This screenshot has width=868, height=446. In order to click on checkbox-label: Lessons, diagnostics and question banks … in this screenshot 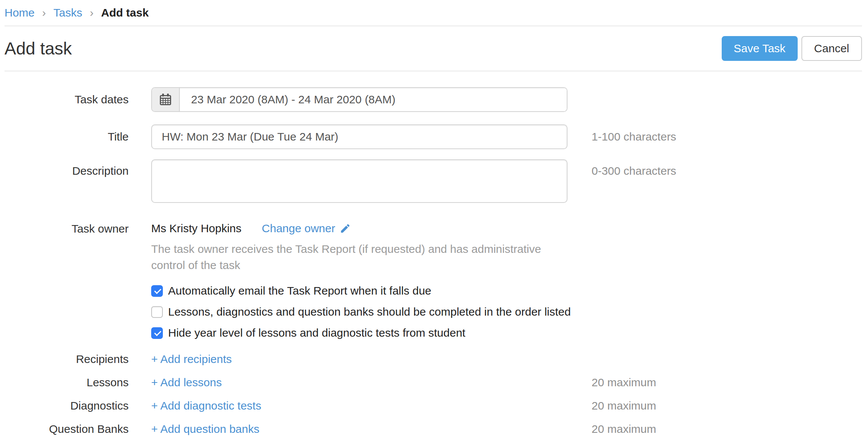, I will do `click(369, 312)`.